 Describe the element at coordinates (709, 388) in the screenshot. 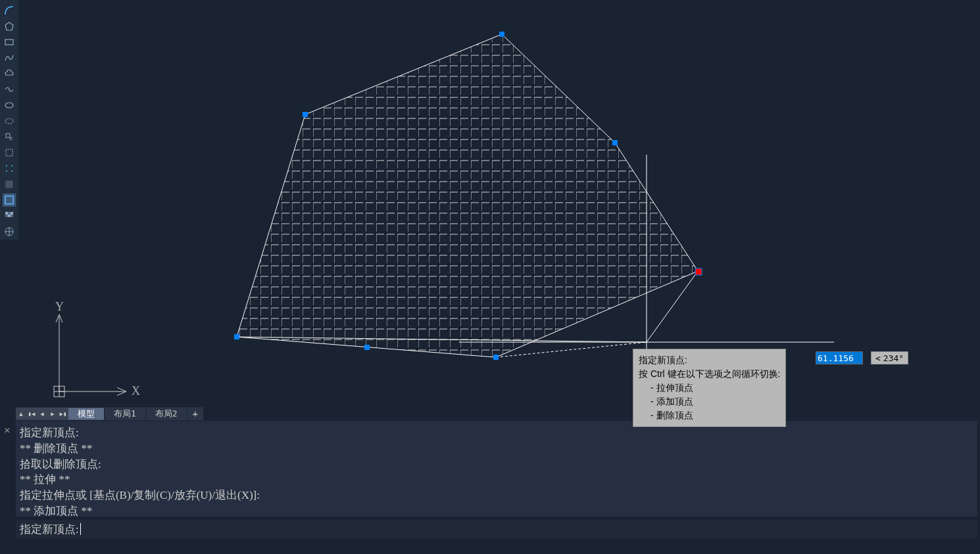

I see `grip-tooltip: 指定新顶点: 按 Ctrl 键在以下选项之间循环切换: - 拉伸顶点 - 添加顶…` at that location.